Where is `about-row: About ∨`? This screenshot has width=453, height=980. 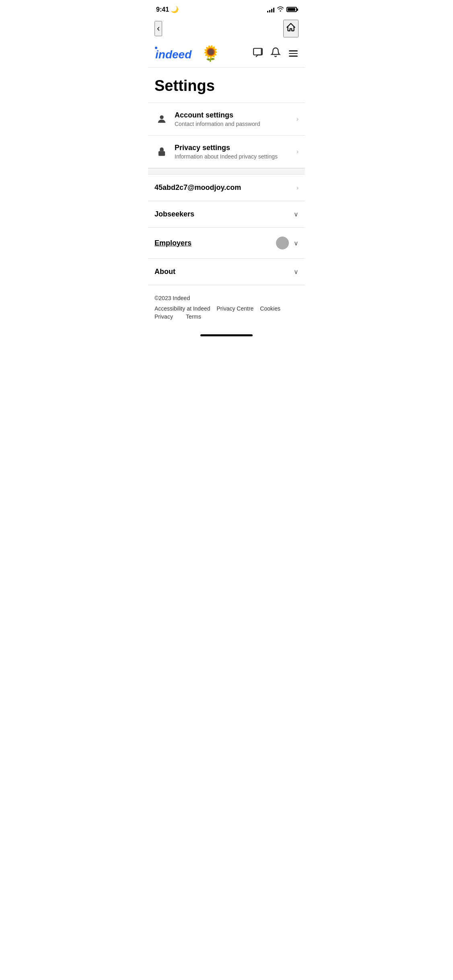 about-row: About ∨ is located at coordinates (226, 272).